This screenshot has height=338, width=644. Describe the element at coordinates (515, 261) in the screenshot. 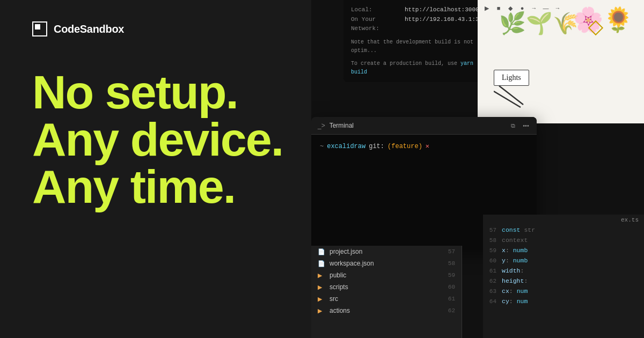

I see `code-content-60: y: numb` at that location.